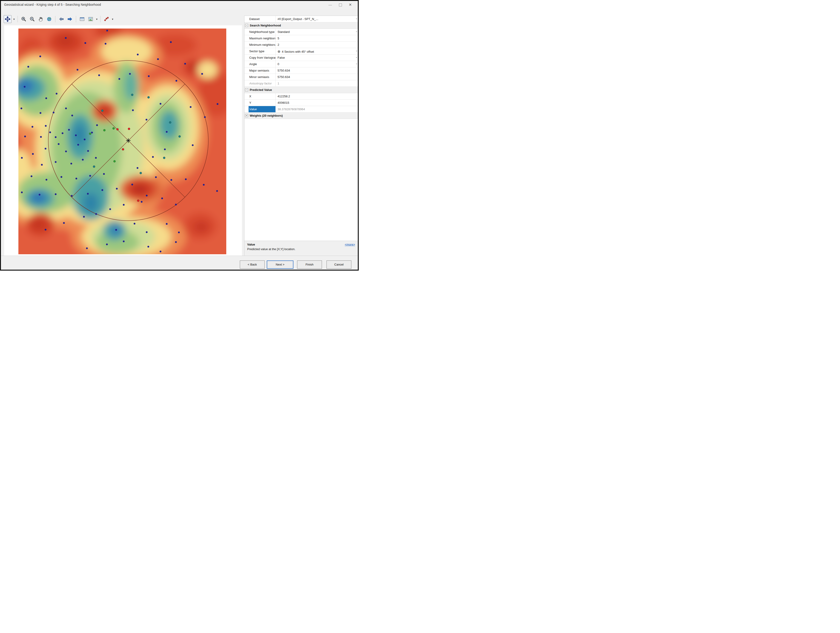  Describe the element at coordinates (49, 19) in the screenshot. I see `full-extent-button` at that location.